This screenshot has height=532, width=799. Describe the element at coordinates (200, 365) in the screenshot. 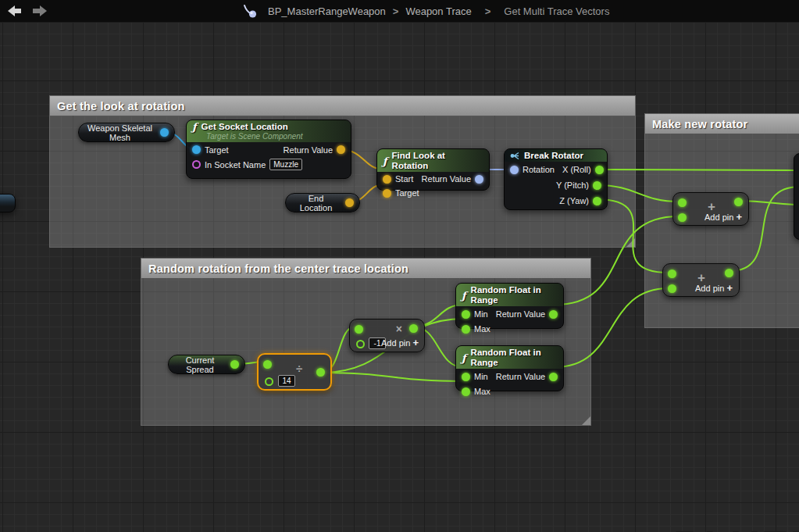

I see `variable-label: Current Spread` at that location.